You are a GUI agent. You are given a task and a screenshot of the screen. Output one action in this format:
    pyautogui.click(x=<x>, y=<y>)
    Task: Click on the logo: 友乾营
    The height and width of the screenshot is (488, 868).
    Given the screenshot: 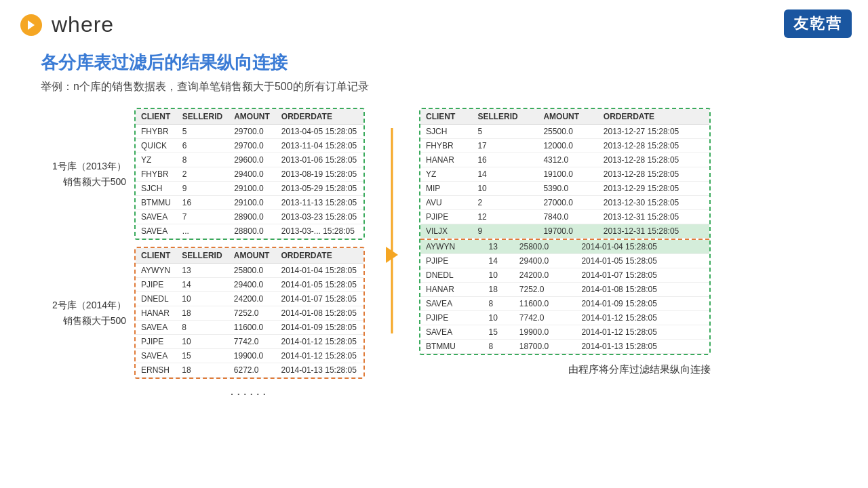 What is the action you would take?
    pyautogui.click(x=818, y=24)
    